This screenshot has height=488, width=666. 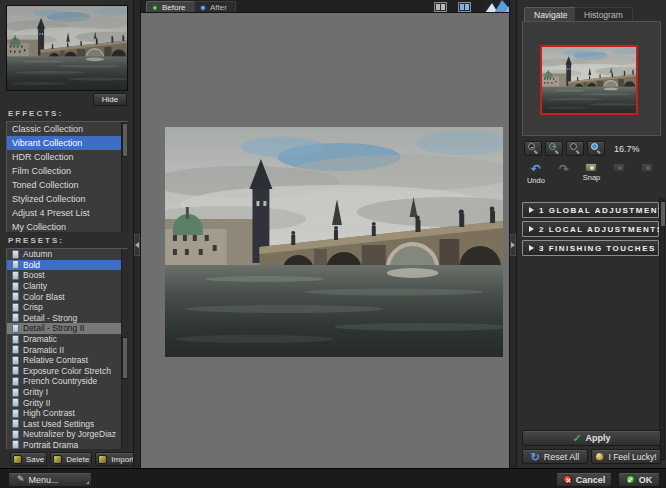 What do you see at coordinates (440, 7) in the screenshot?
I see `single-view-icon` at bounding box center [440, 7].